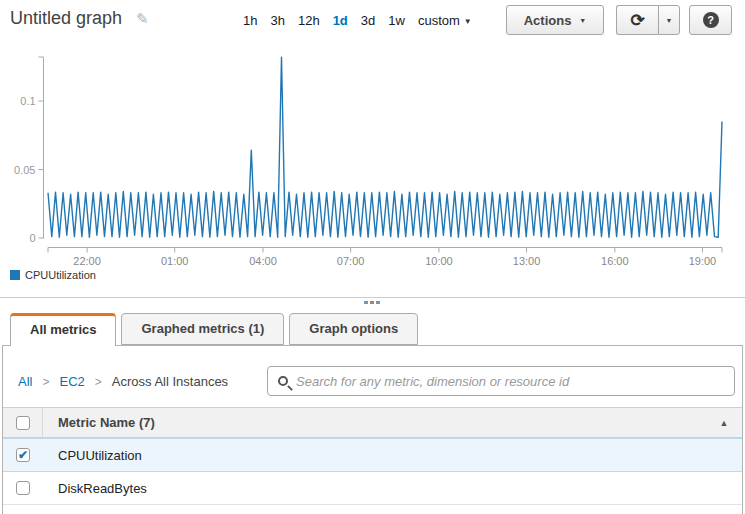  Describe the element at coordinates (23, 488) in the screenshot. I see `checkbox-unchecked` at that location.